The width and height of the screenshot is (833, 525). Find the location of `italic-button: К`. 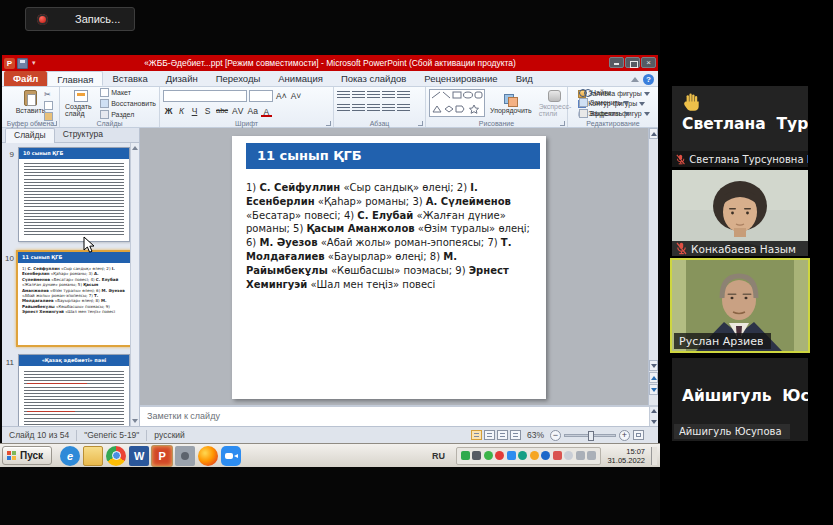

italic-button: К is located at coordinates (182, 111).